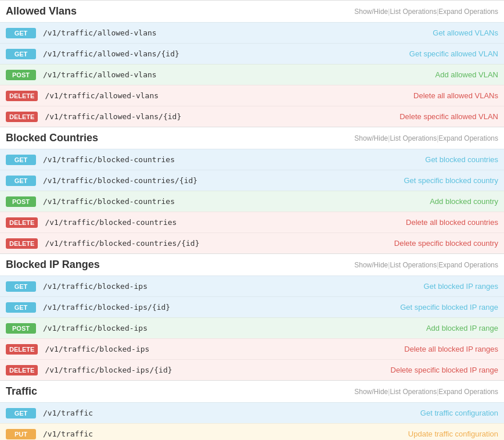  I want to click on list-ops-link-traffic: List Operations, so click(413, 392).